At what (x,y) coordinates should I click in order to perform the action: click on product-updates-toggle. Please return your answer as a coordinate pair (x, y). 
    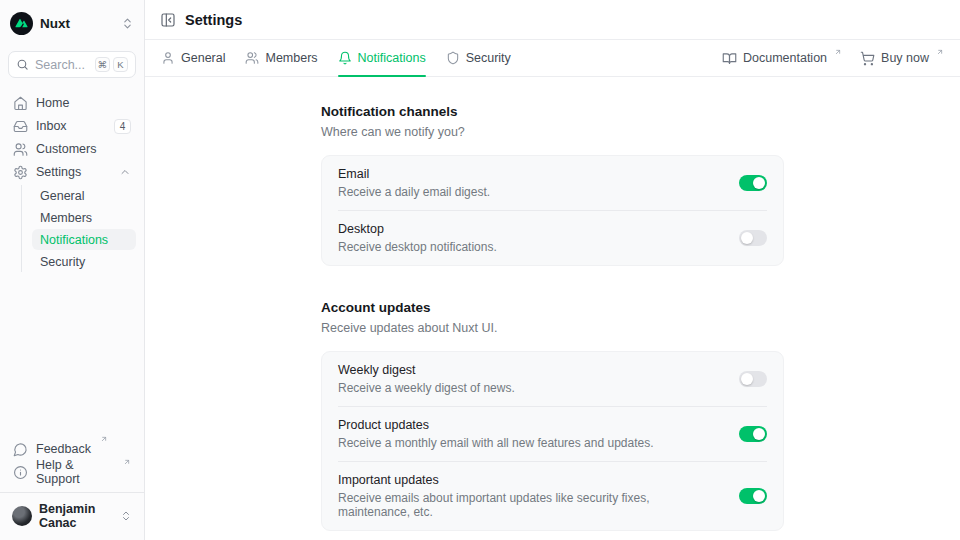
    Looking at the image, I should click on (753, 434).